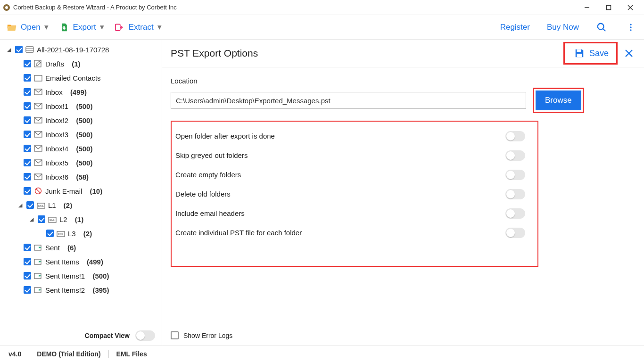  What do you see at coordinates (62, 262) in the screenshot?
I see `node-label: Sent Items` at bounding box center [62, 262].